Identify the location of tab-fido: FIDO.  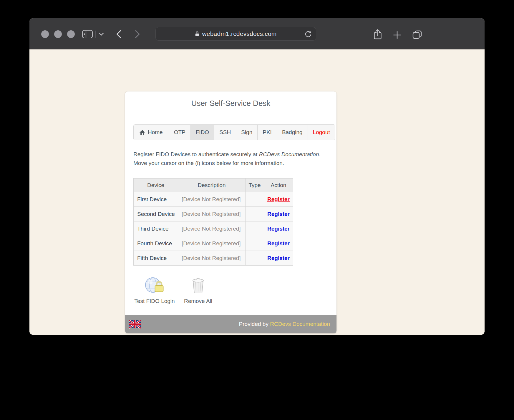
(202, 132).